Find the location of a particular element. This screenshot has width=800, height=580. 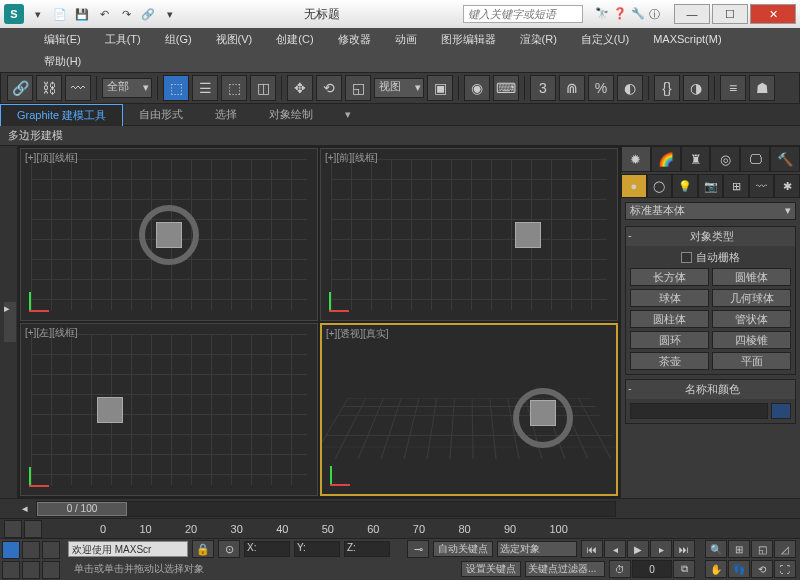

help-icon: ❓ is located at coordinates (620, 14).